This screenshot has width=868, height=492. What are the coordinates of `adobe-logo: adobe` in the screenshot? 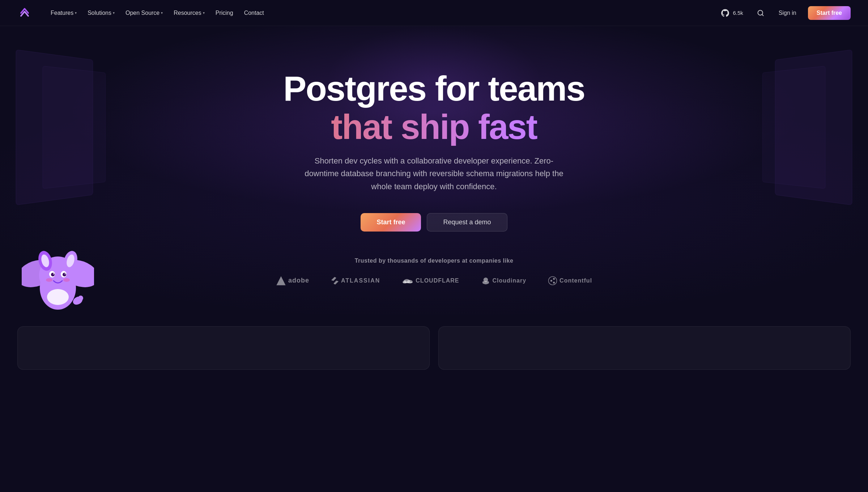 It's located at (293, 281).